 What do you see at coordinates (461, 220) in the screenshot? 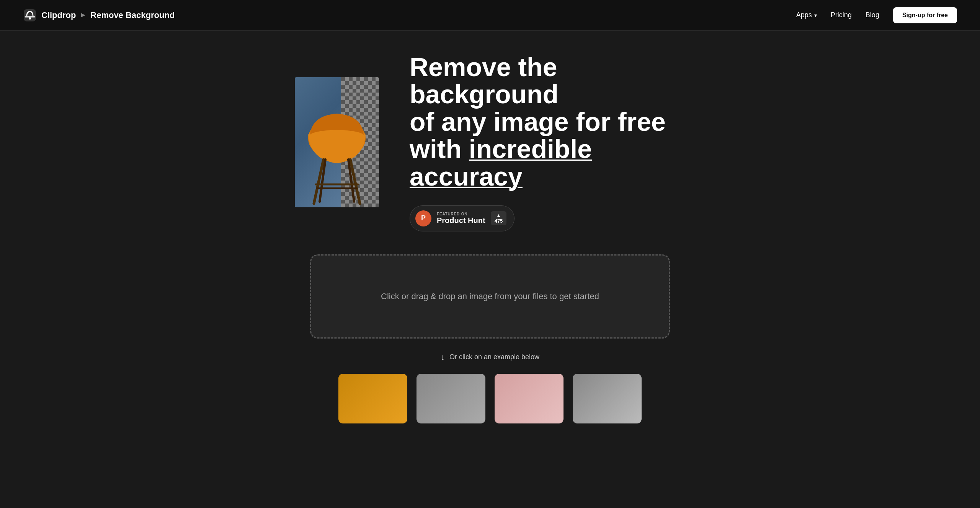
I see `product-hunt-name: Product Hunt` at bounding box center [461, 220].